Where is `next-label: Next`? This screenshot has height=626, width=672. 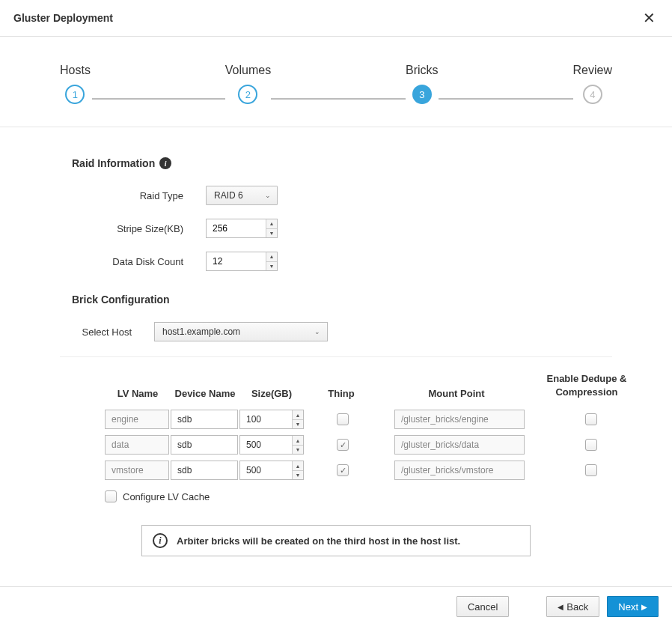
next-label: Next is located at coordinates (629, 607).